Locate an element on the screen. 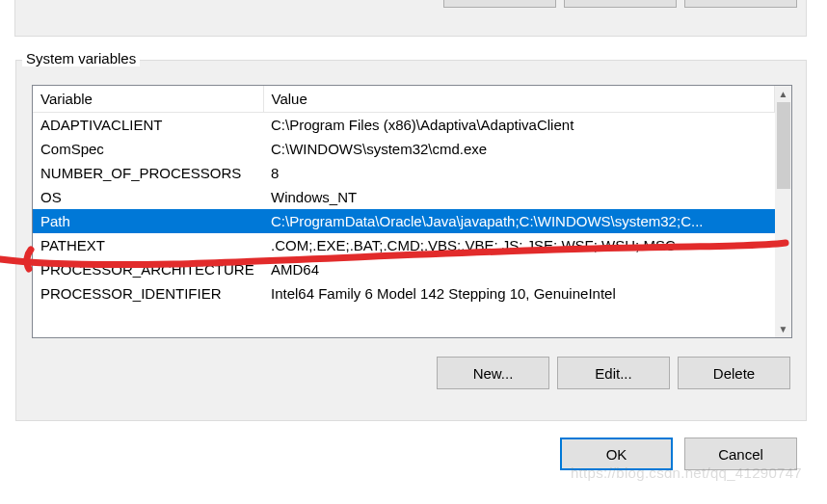 The image size is (827, 504). variable-name: PATHEXT is located at coordinates (148, 245).